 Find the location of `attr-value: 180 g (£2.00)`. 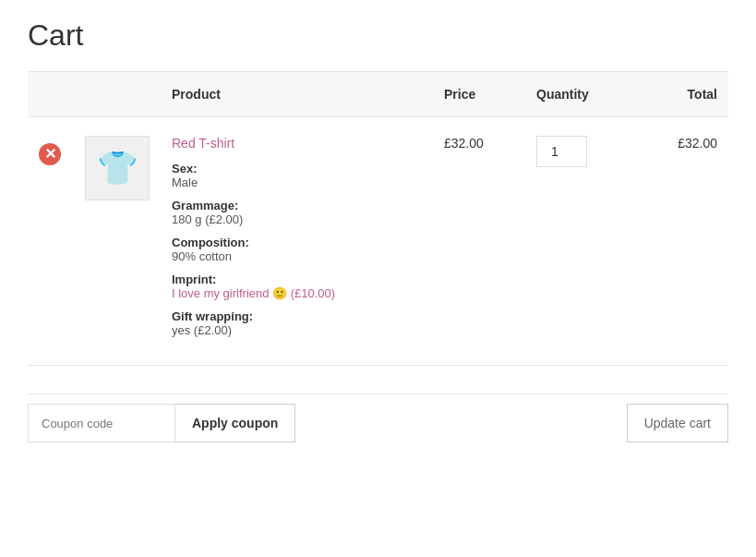

attr-value: 180 g (£2.00) is located at coordinates (207, 220).